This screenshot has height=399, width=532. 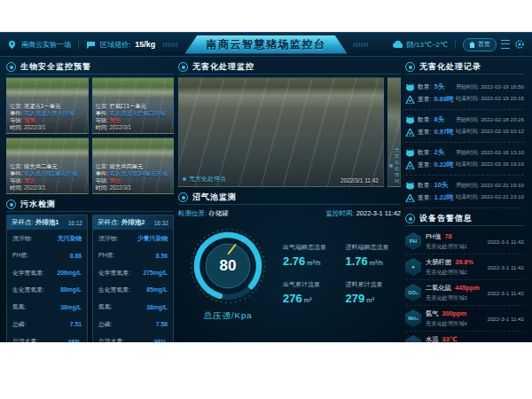 I want to click on start-time: 2022-02-19 16:50, so click(x=502, y=87).